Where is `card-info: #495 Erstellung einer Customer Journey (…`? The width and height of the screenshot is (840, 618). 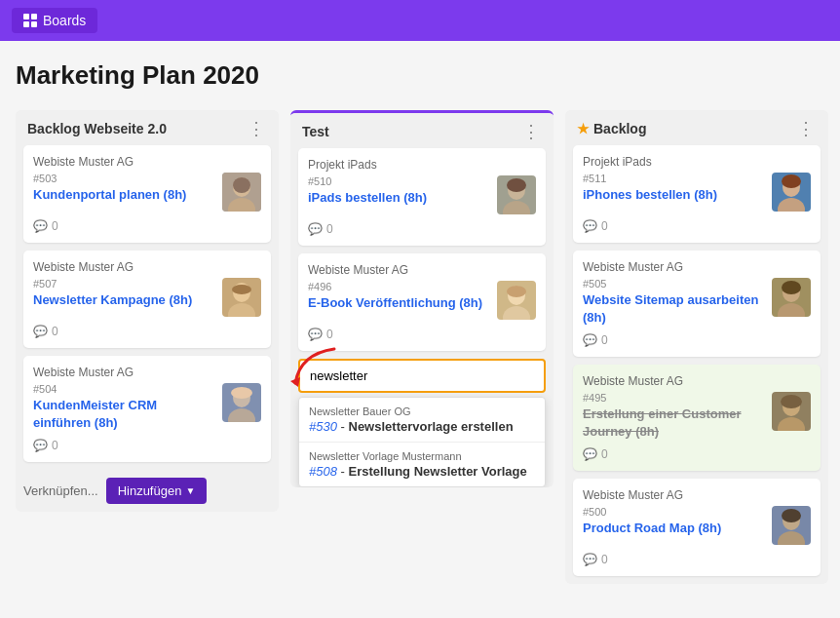 card-info: #495 Erstellung einer Customer Journey (… is located at coordinates (673, 415).